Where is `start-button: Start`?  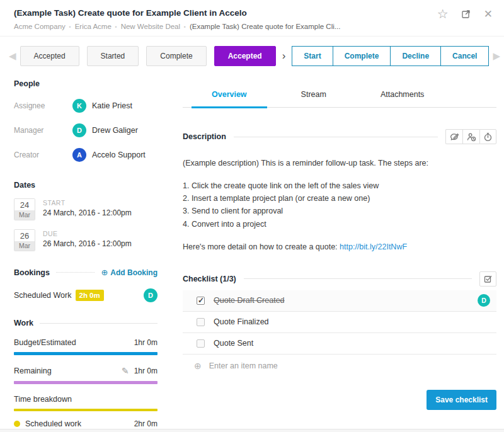 start-button: Start is located at coordinates (312, 56).